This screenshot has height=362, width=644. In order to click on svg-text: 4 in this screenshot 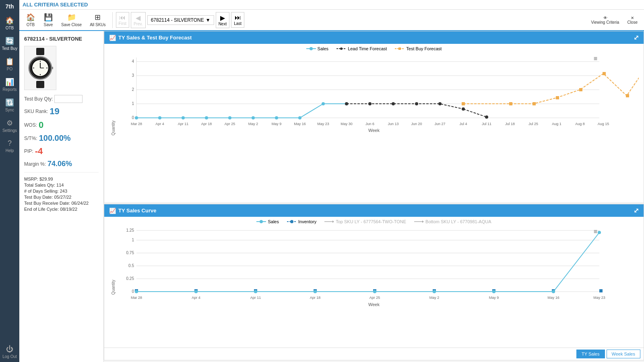, I will do `click(133, 61)`.